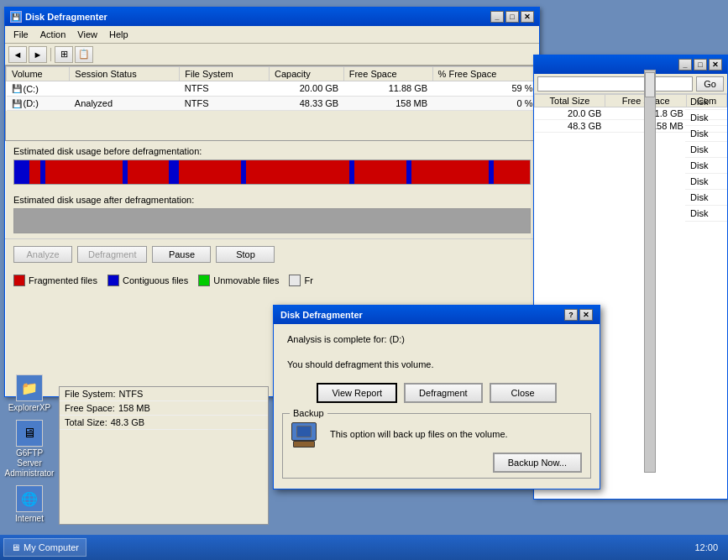  Describe the element at coordinates (631, 84) in the screenshot. I see `explorer-address-bar: Go` at that location.